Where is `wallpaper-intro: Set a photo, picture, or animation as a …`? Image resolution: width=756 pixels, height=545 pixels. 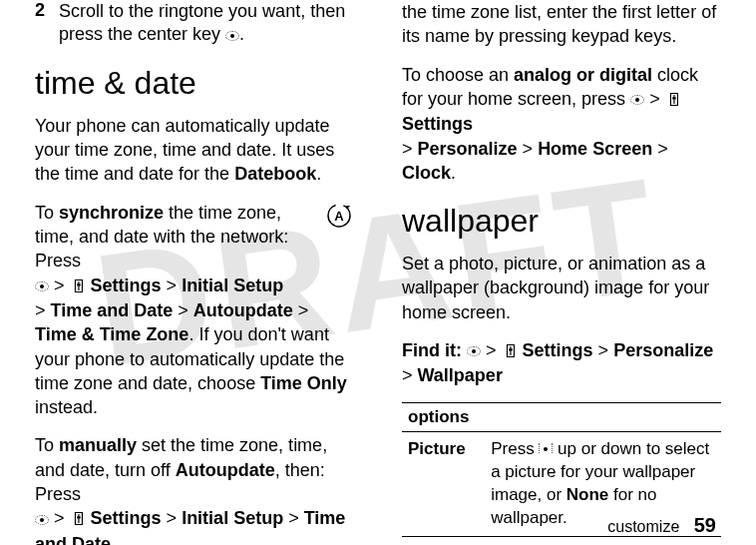
wallpaper-intro: Set a photo, picture, or animation as a … is located at coordinates (562, 287).